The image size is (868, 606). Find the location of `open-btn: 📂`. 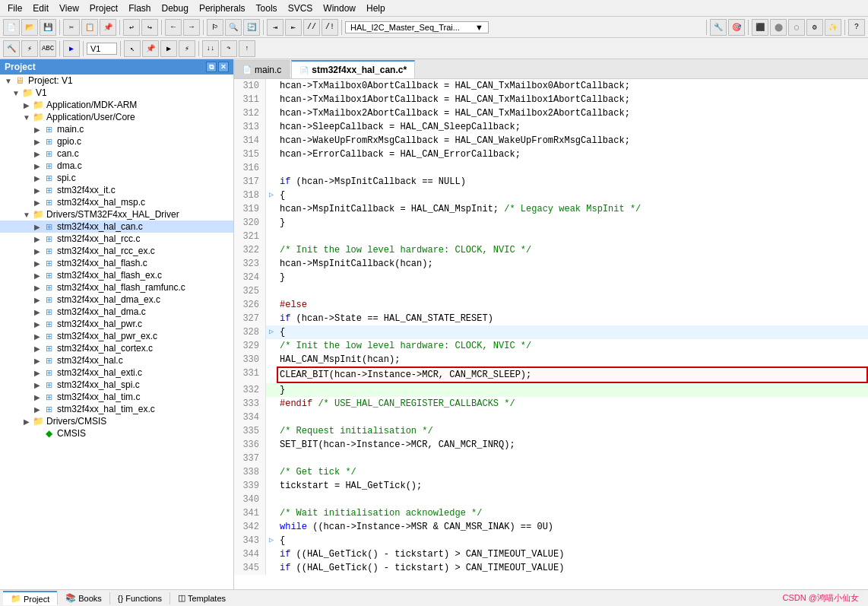

open-btn: 📂 is located at coordinates (30, 27).